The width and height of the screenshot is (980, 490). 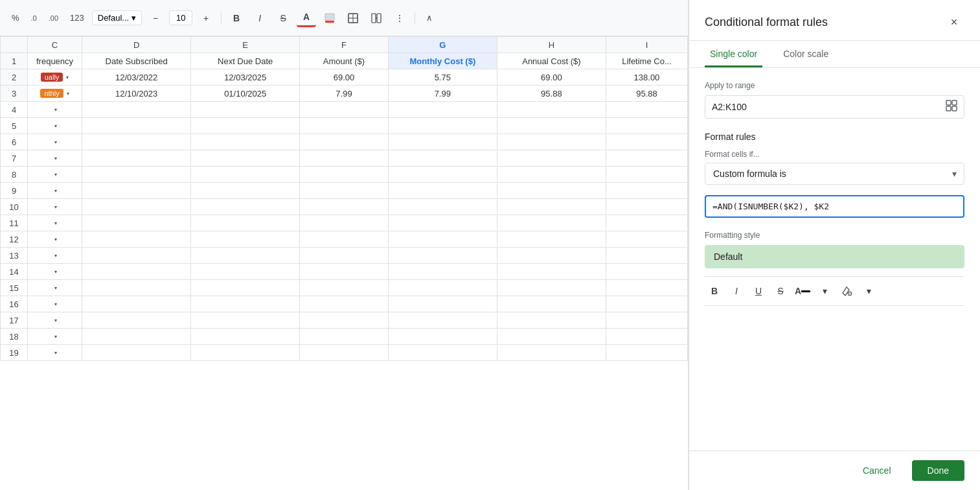 What do you see at coordinates (834, 471) in the screenshot?
I see `panel-footer: Cancel Done` at bounding box center [834, 471].